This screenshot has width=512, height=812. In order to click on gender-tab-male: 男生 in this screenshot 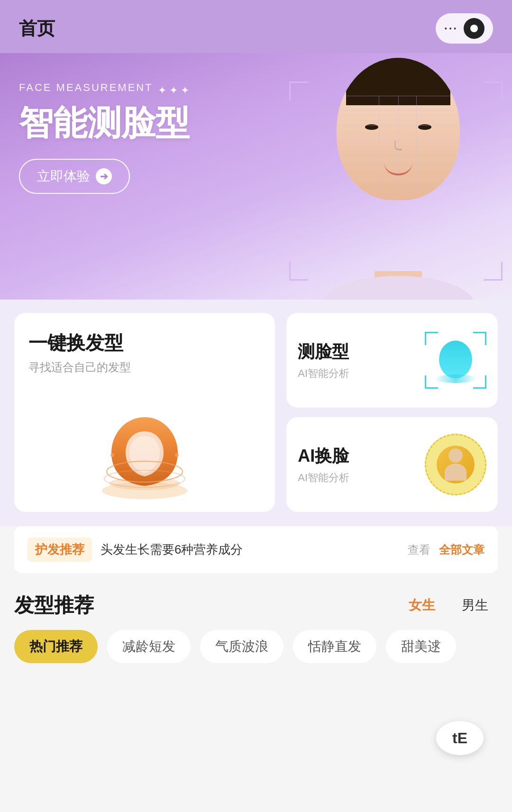, I will do `click(475, 605)`.